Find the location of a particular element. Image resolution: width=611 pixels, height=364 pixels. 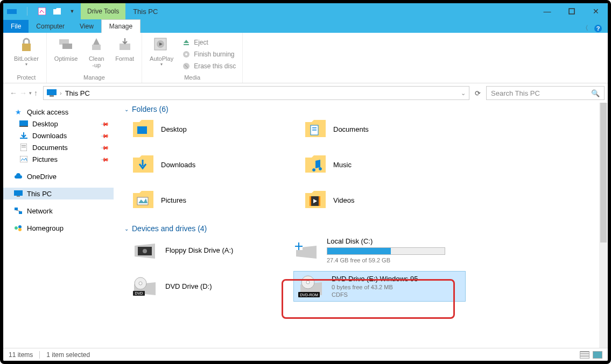

drive-dvd-d: DVD DVD Drive (D:) is located at coordinates (213, 286).